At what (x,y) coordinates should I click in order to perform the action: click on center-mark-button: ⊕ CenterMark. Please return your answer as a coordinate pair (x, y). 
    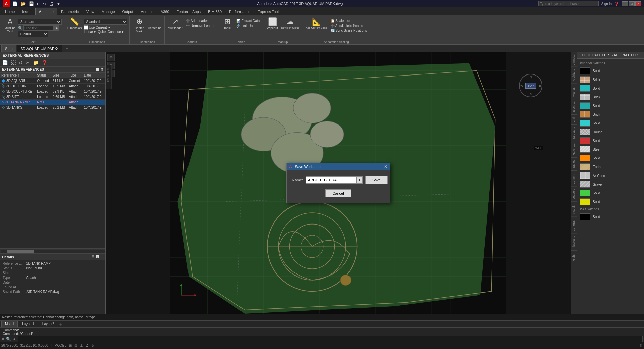
    Looking at the image, I should click on (139, 26).